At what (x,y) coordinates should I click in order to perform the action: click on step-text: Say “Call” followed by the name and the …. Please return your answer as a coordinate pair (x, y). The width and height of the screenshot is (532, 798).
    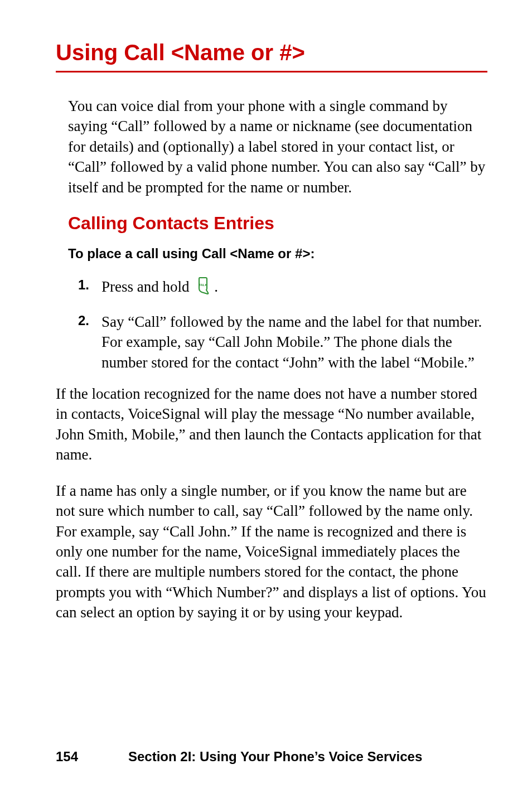
    Looking at the image, I should click on (294, 342).